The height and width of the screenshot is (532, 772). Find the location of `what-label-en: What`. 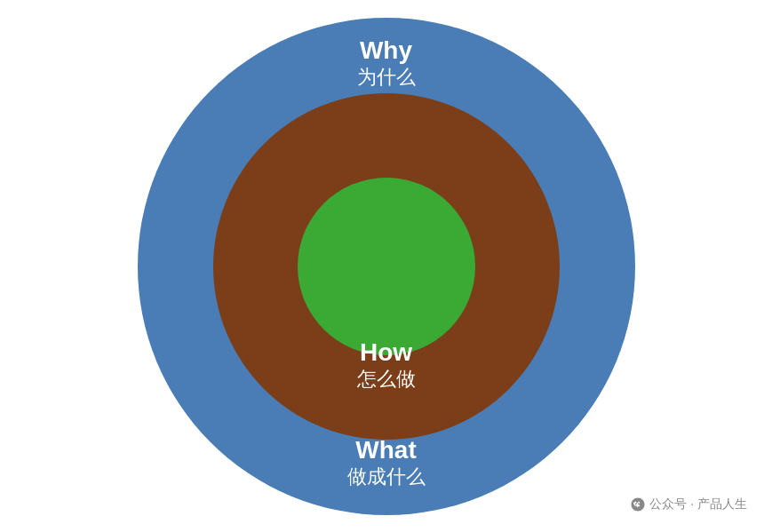

what-label-en: What is located at coordinates (386, 450).